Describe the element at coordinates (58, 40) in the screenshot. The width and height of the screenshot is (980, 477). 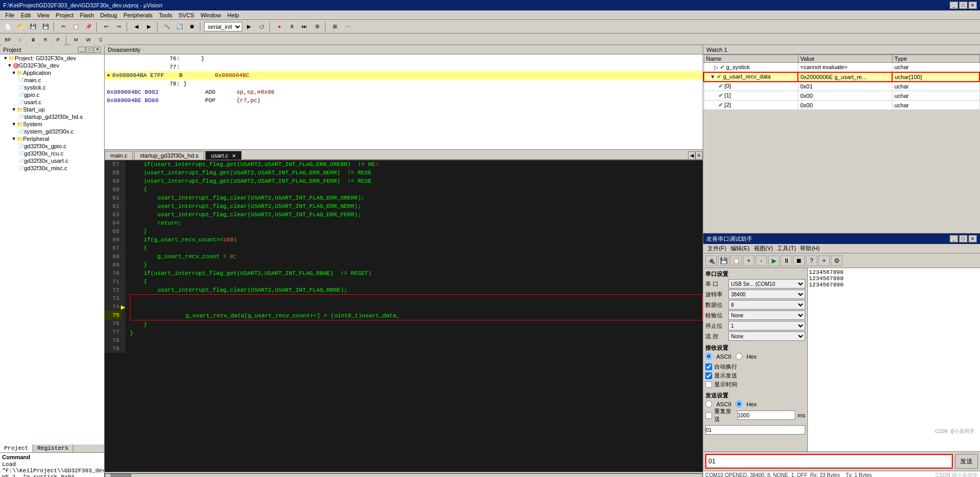
I see `periph-btn: P` at that location.